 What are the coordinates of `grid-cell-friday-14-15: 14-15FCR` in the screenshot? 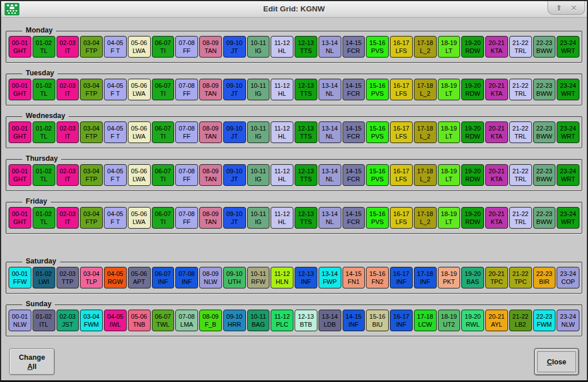 It's located at (354, 218).